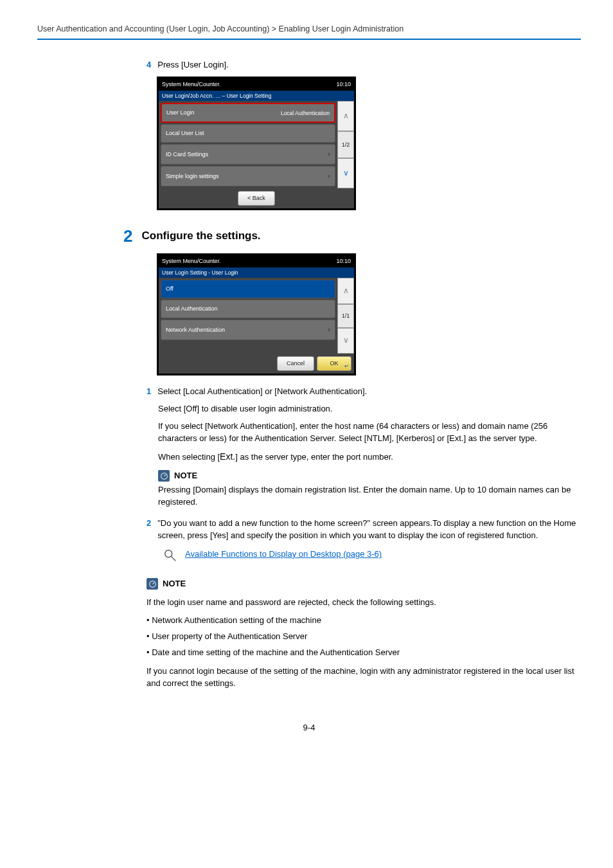  Describe the element at coordinates (187, 154) in the screenshot. I see `panel-row-label: ID Card Settings` at that location.